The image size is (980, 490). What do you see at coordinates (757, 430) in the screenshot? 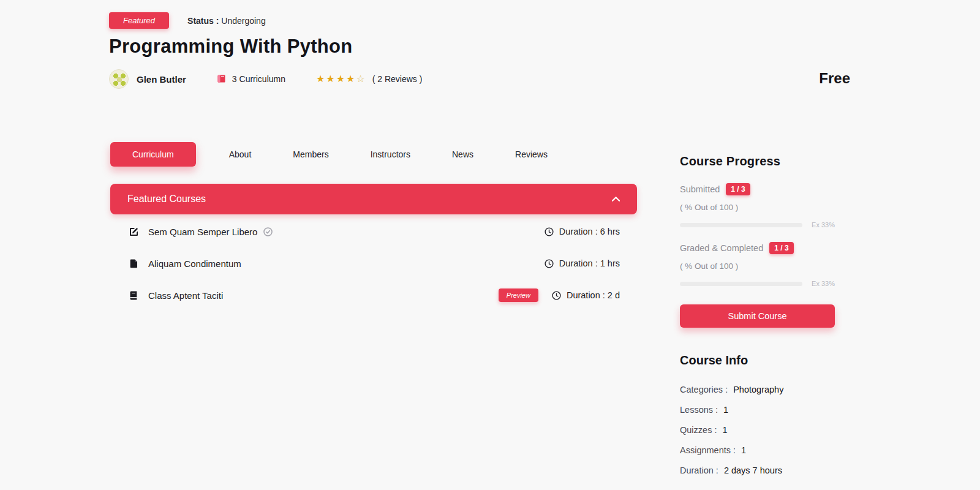
I see `course-info-list: Categories : Photography Lessons : 1 Qui…` at bounding box center [757, 430].